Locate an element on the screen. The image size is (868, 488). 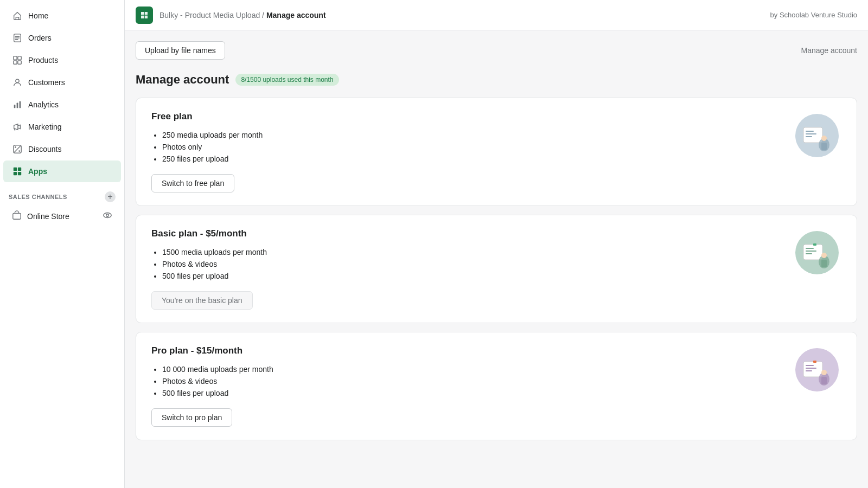
plan-button-free: Switch to free plan is located at coordinates (193, 183).